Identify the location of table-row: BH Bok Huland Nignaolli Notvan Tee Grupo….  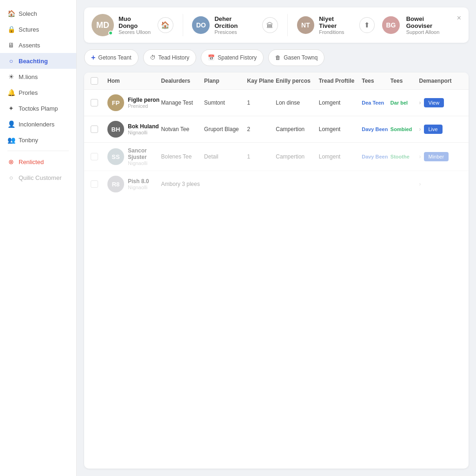
(276, 129).